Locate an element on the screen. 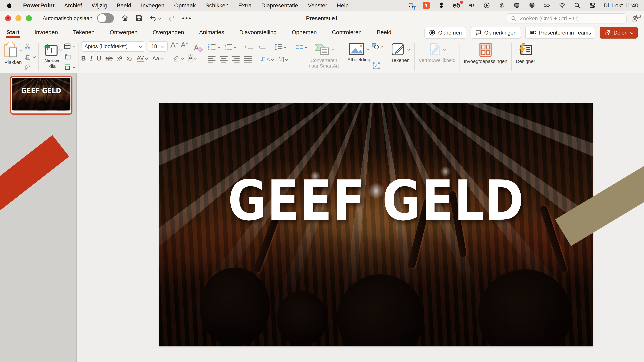  italic-button: I is located at coordinates (91, 58).